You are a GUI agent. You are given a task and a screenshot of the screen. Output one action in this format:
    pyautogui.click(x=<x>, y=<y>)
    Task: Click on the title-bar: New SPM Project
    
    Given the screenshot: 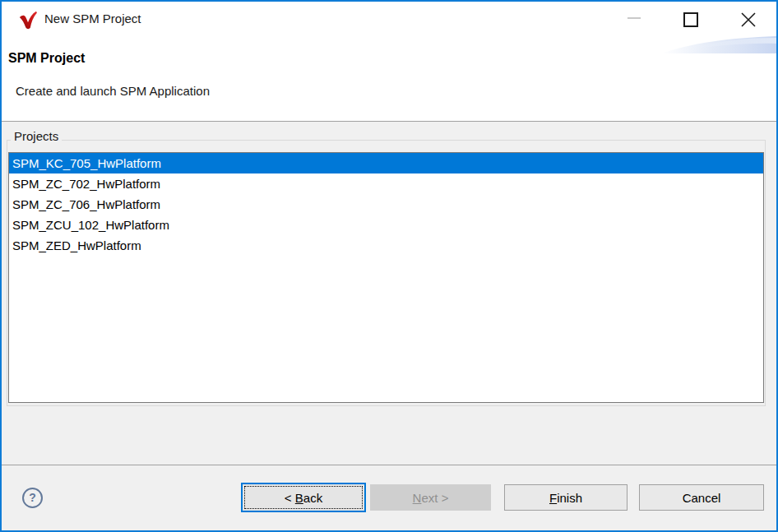 What is the action you would take?
    pyautogui.click(x=389, y=20)
    